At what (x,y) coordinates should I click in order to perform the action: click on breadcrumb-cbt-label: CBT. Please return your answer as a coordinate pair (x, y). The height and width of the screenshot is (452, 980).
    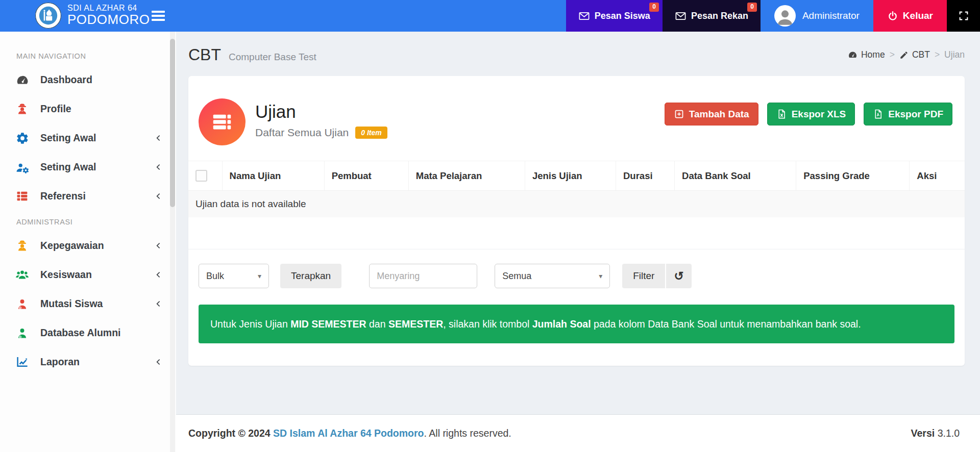
    Looking at the image, I should click on (921, 55).